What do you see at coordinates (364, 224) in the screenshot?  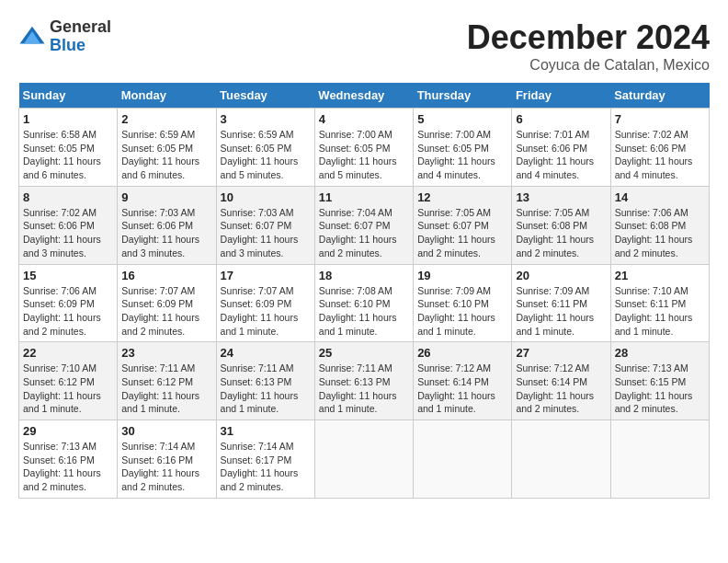 I see `calendar-week-row: 8Sunrise: 7:02 AM Sunset: 6:06 PM Daylig…` at bounding box center [364, 224].